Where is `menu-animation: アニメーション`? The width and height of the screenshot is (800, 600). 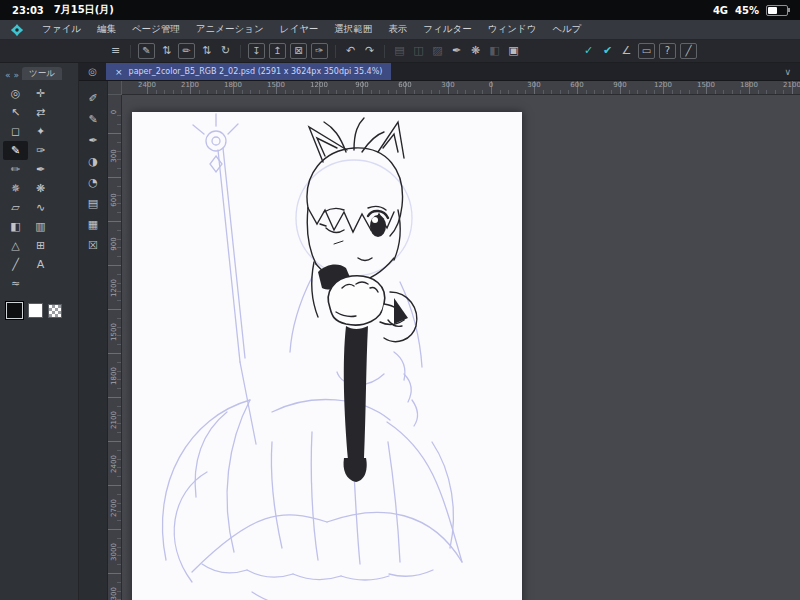 menu-animation: アニメーション is located at coordinates (230, 30).